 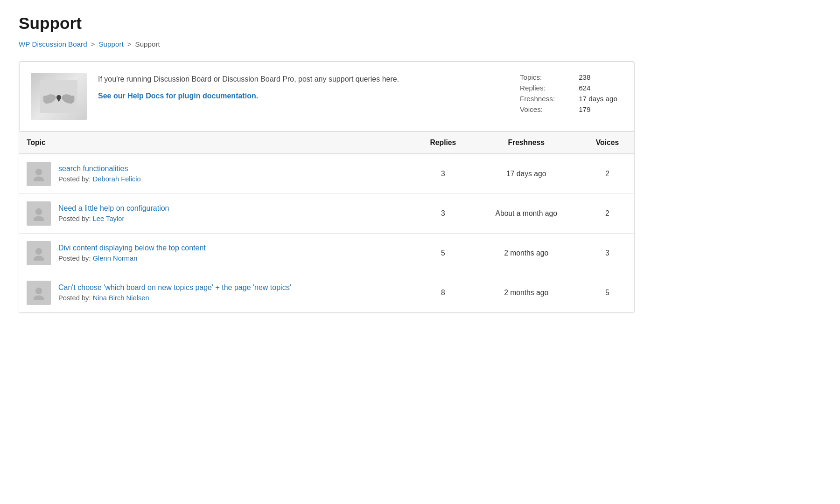 I want to click on freshness-cell: About a month ago, so click(x=526, y=214).